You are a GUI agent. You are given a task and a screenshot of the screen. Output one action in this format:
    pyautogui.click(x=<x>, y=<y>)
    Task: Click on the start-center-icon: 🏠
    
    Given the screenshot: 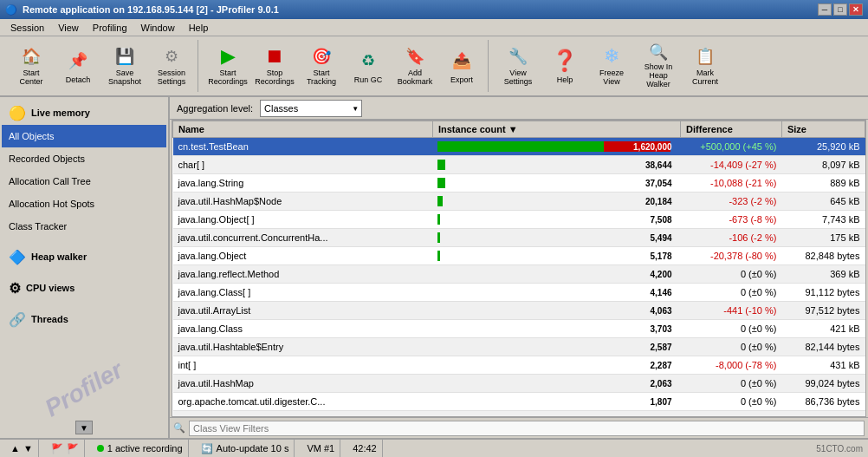 What is the action you would take?
    pyautogui.click(x=31, y=56)
    